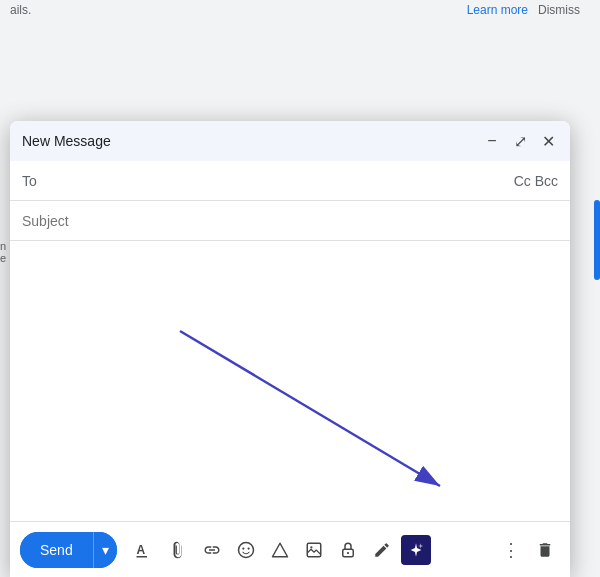 The image size is (600, 577). Describe the element at coordinates (520, 141) in the screenshot. I see `expand-icon: ⤢` at that location.